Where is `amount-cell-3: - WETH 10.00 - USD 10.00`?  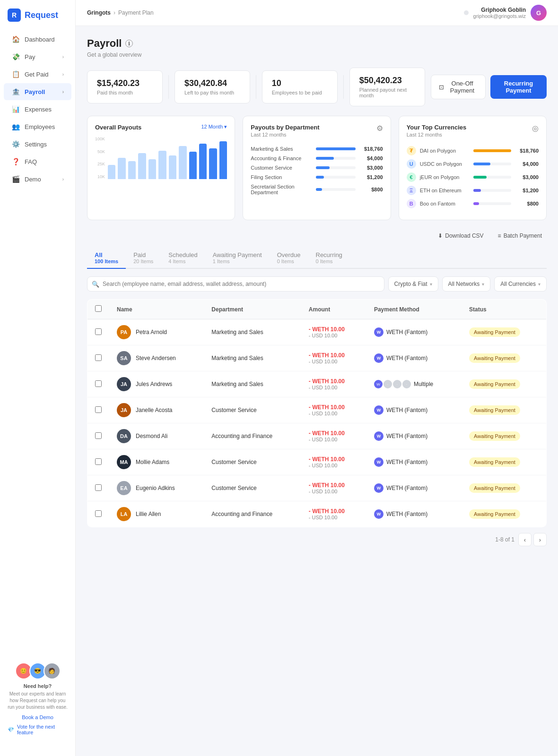 amount-cell-3: - WETH 10.00 - USD 10.00 is located at coordinates (334, 410).